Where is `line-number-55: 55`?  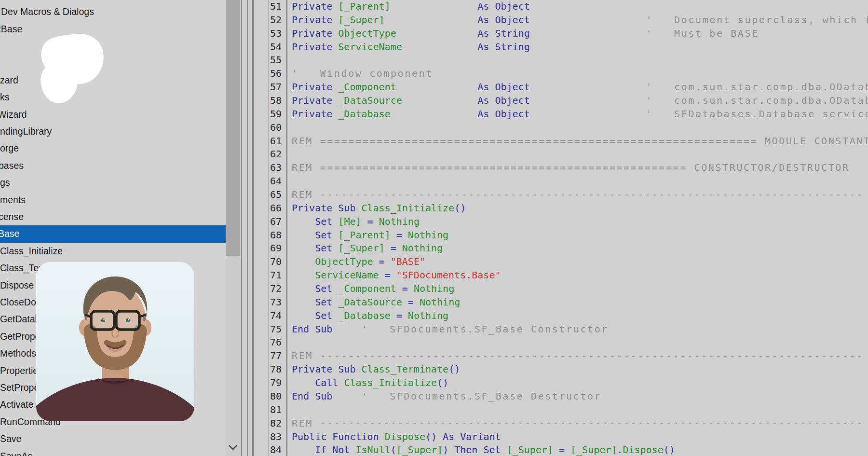 line-number-55: 55 is located at coordinates (278, 60).